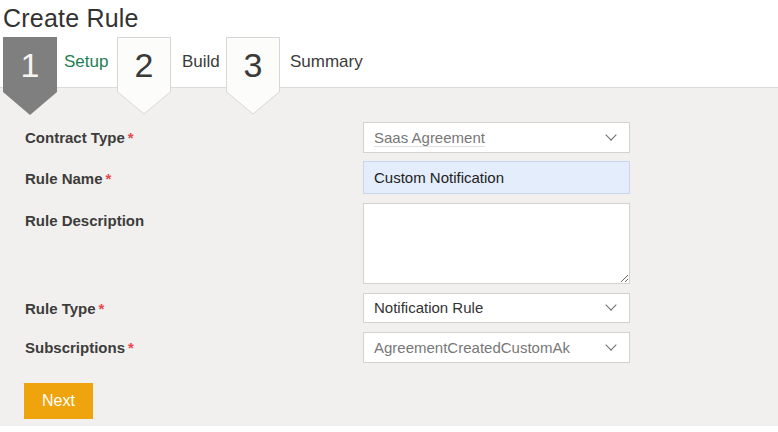 The image size is (778, 432). Describe the element at coordinates (496, 178) in the screenshot. I see `rule-name-input` at that location.